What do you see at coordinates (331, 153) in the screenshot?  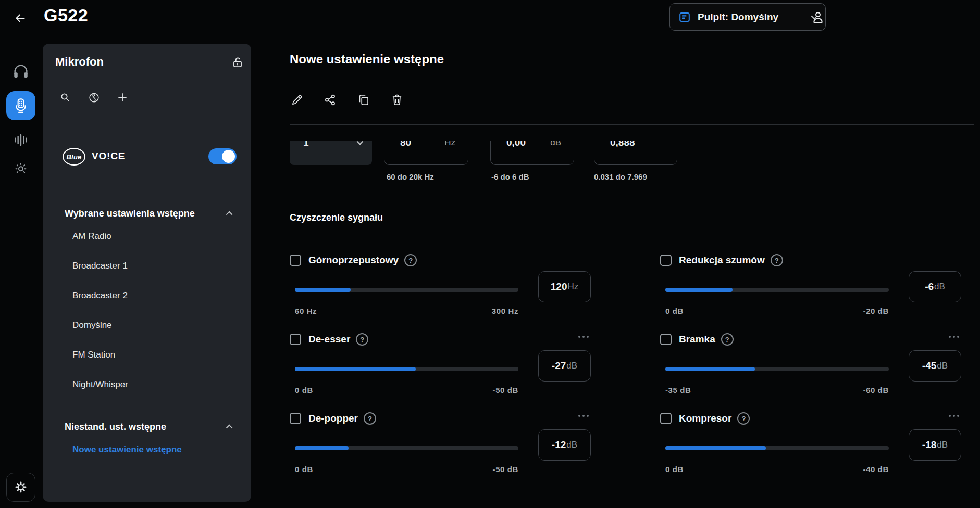 I see `band-select: 1` at bounding box center [331, 153].